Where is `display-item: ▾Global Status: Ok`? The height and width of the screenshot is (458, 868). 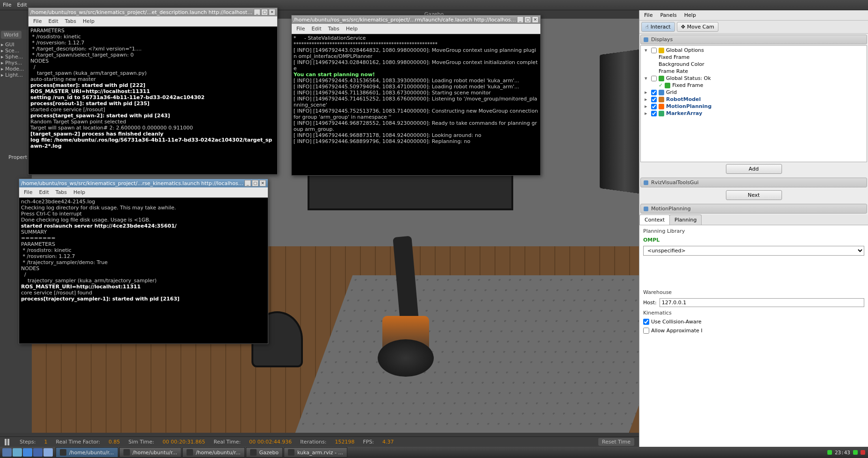 display-item: ▾Global Status: Ok is located at coordinates (753, 79).